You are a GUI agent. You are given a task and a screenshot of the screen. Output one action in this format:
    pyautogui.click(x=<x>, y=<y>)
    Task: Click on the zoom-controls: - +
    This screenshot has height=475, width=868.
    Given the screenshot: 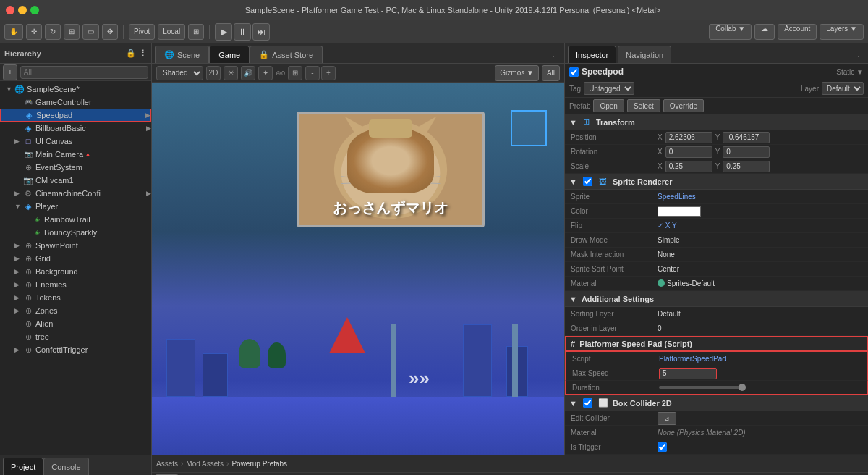 What is the action you would take?
    pyautogui.click(x=320, y=73)
    